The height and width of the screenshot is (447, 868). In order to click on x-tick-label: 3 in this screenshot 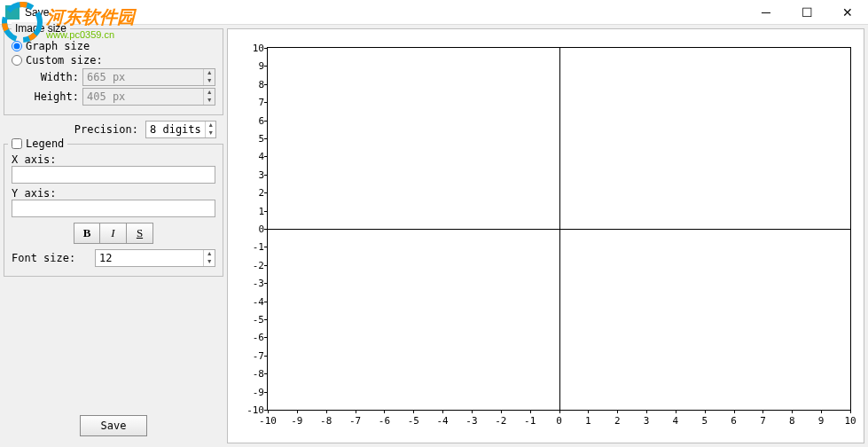, I will do `click(647, 420)`.